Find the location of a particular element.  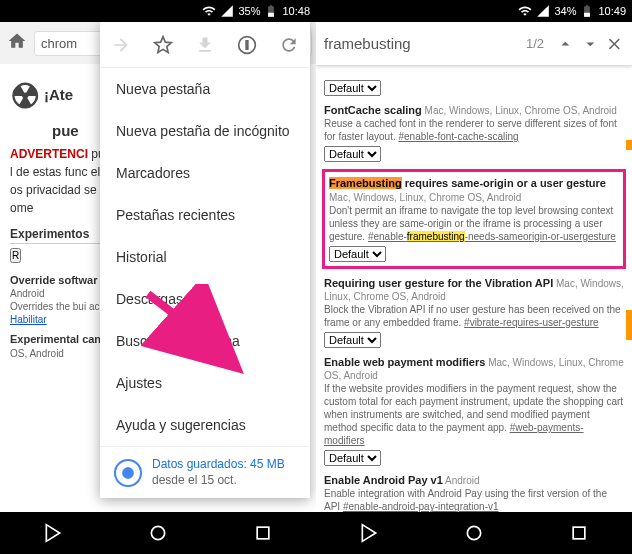

flag-row-highlighted: Framebusting requires same-origin or a u… is located at coordinates (474, 218).